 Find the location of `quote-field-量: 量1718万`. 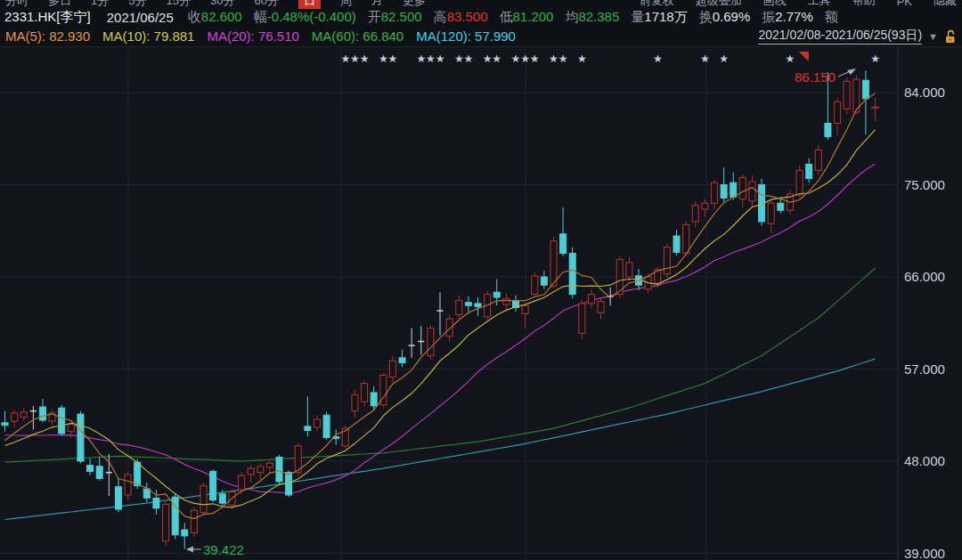

quote-field-量: 量1718万 is located at coordinates (659, 18).